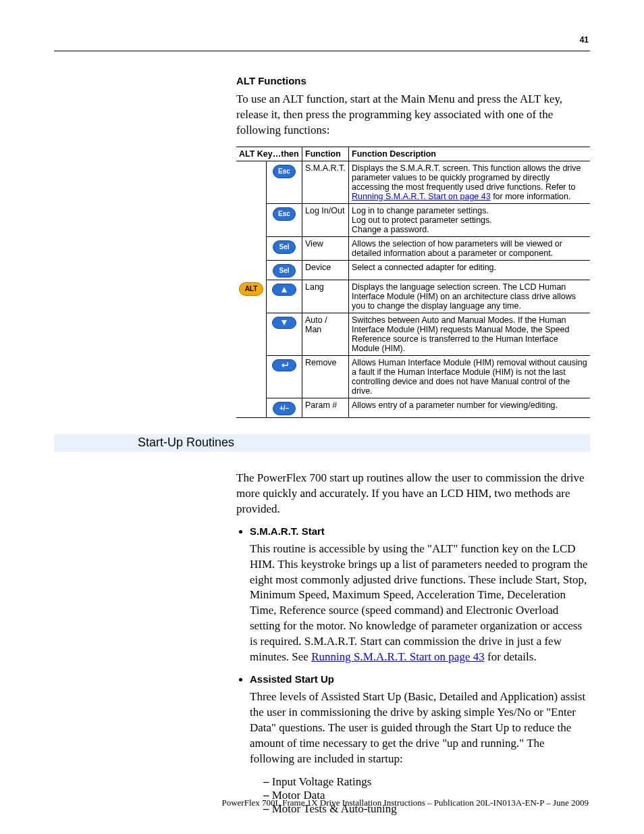  What do you see at coordinates (420, 596) in the screenshot?
I see `list-item: S.M.A.R.T. Start This routine is accessi…` at bounding box center [420, 596].